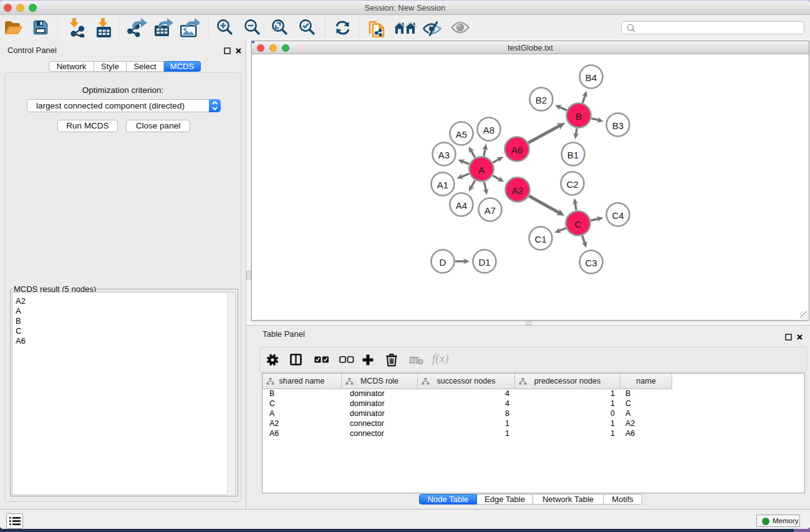  What do you see at coordinates (591, 77) in the screenshot?
I see `svg-text: B4` at bounding box center [591, 77].